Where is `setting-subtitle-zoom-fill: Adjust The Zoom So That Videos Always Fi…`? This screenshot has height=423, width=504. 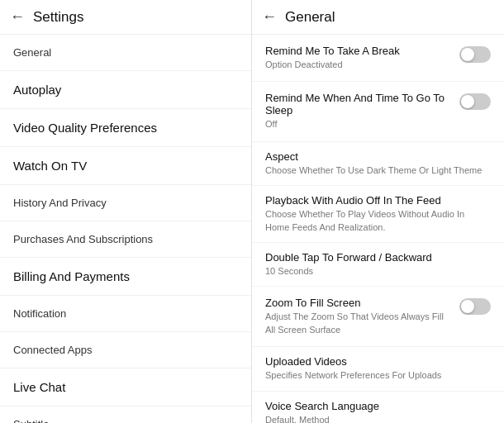
setting-subtitle-zoom-fill: Adjust The Zoom So That Videos Always Fi… is located at coordinates (359, 324).